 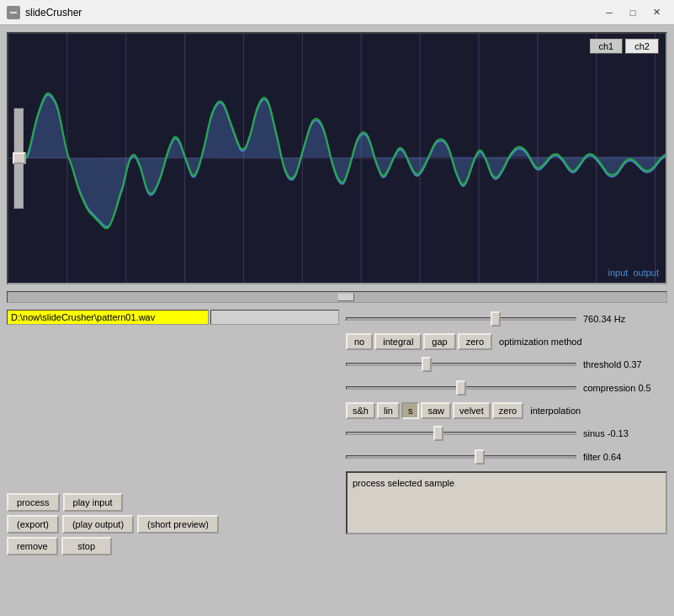 I want to click on filter-slider-thumb, so click(x=480, y=457).